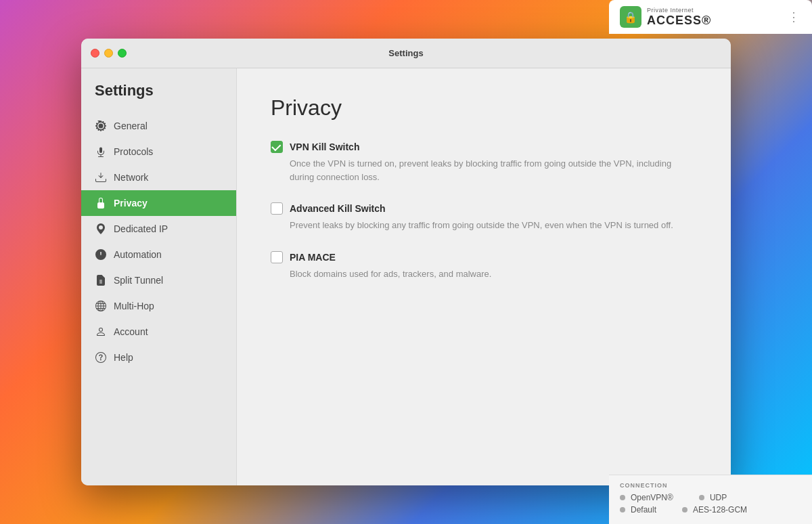 This screenshot has height=524, width=812. I want to click on advanced-kill-switch-label: Advanced Kill Switch, so click(338, 209).